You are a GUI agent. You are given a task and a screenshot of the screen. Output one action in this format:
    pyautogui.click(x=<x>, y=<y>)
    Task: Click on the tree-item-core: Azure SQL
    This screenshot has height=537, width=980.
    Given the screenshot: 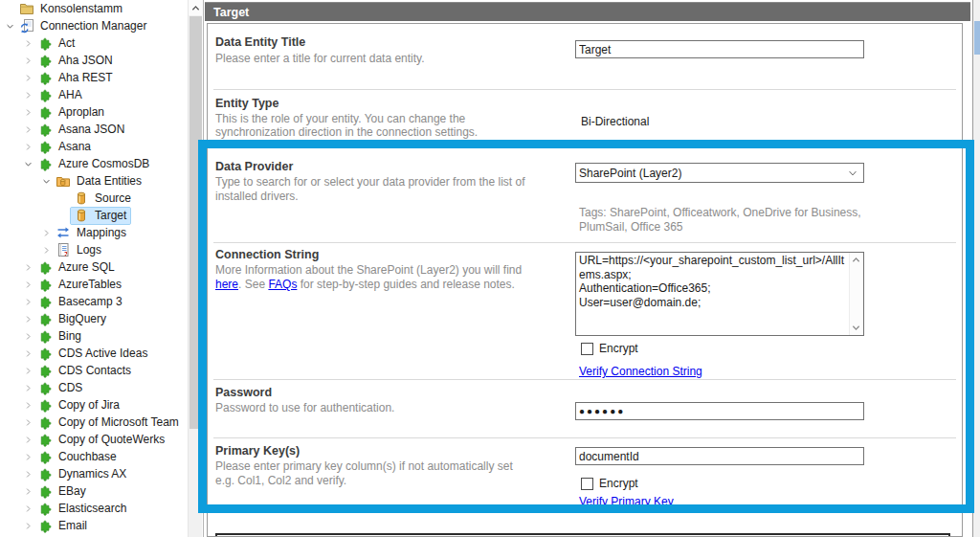 What is the action you would take?
    pyautogui.click(x=77, y=268)
    